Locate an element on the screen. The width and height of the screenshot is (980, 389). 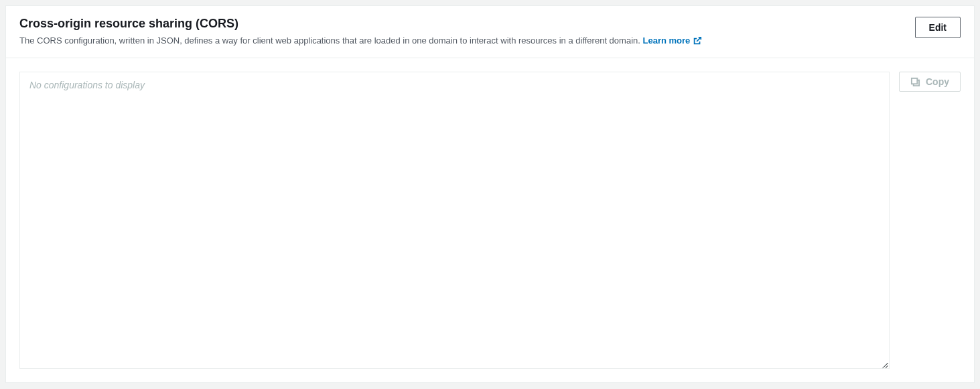
description-text: The CORS configuration, written in JSON,… is located at coordinates (331, 40).